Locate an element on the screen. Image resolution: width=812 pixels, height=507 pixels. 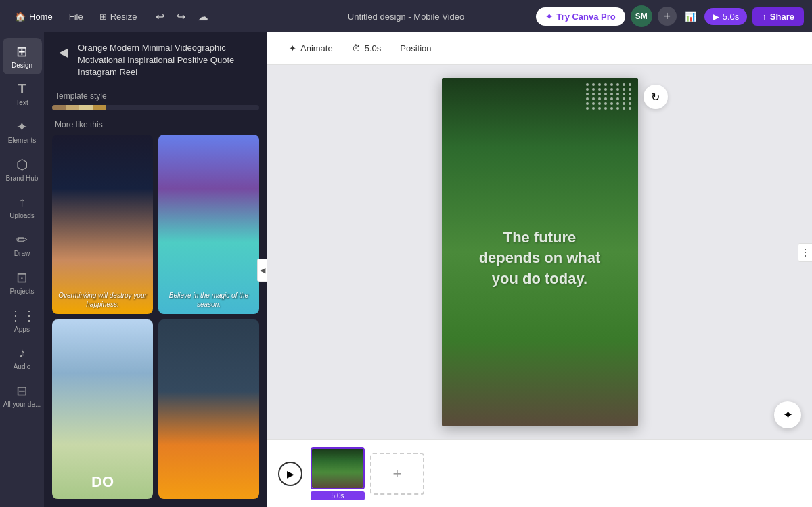
timeline: ▶ 5.0s + is located at coordinates (540, 473).